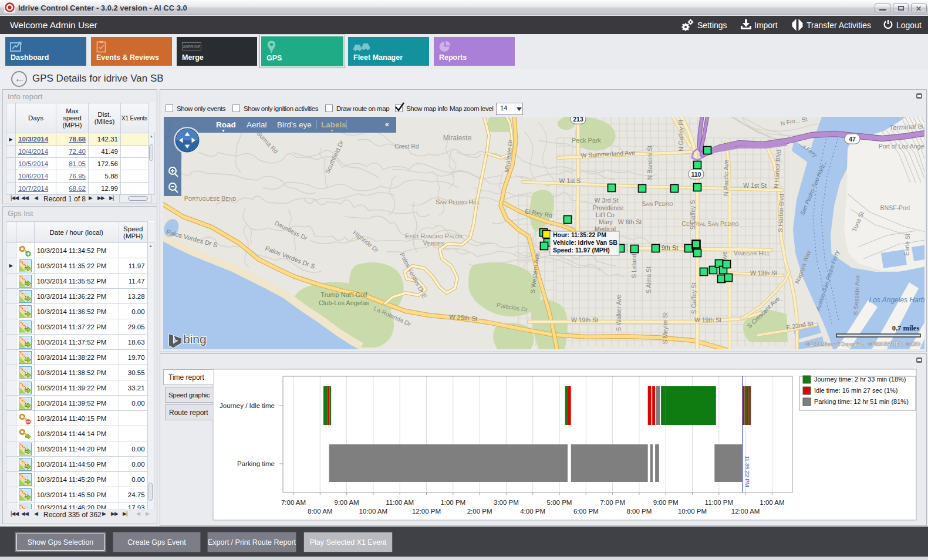  I want to click on svg-text: 4:00 PM, so click(533, 511).